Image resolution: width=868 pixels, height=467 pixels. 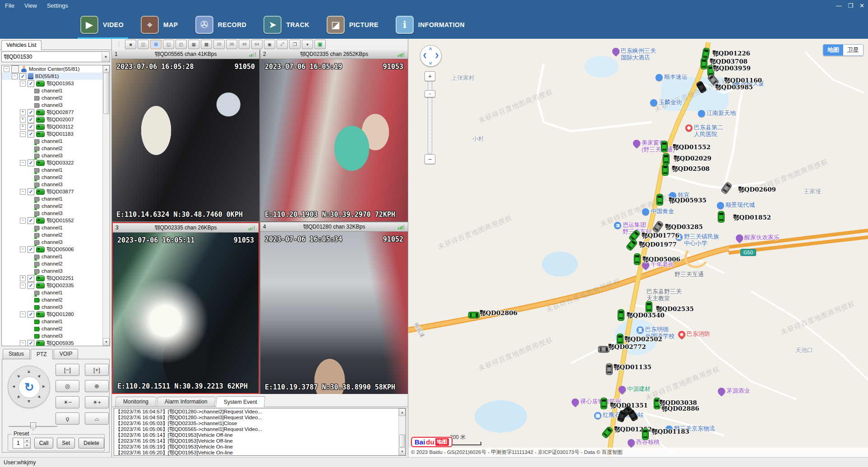 I want to click on tree-scroll-thumb, so click(x=106, y=93).